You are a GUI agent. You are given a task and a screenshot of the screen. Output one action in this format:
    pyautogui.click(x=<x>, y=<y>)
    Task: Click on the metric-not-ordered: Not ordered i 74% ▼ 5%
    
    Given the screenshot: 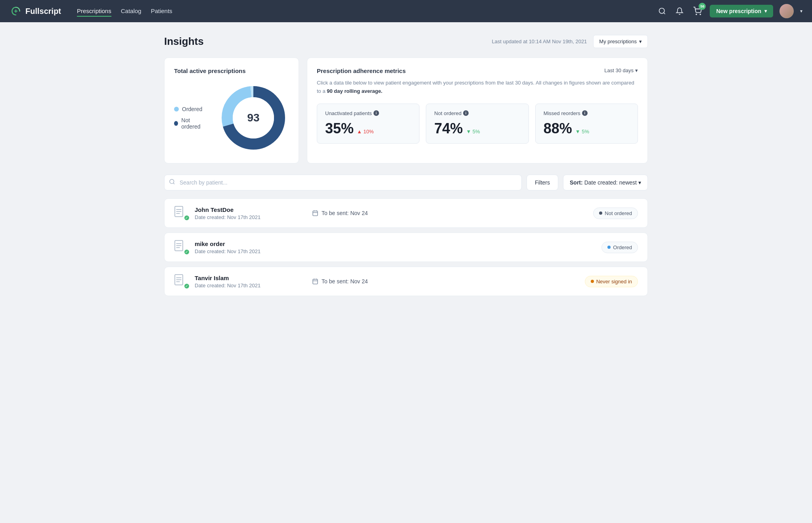 What is the action you would take?
    pyautogui.click(x=477, y=124)
    